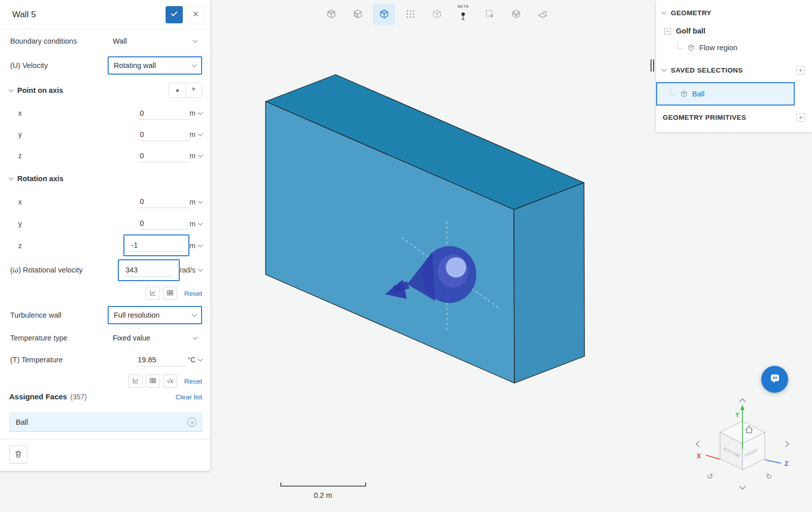  I want to click on unit-select: rad/s, so click(191, 270).